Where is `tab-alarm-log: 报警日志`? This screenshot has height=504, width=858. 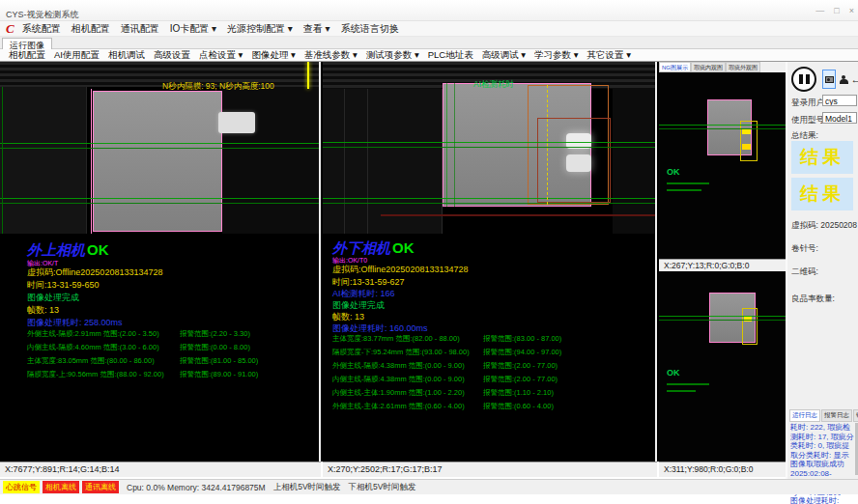
tab-alarm-log: 报警日志 is located at coordinates (837, 415).